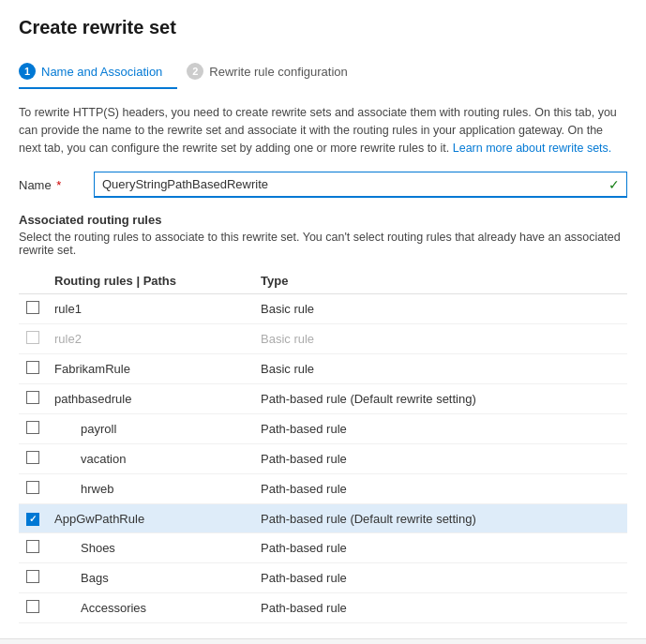 Image resolution: width=646 pixels, height=644 pixels. What do you see at coordinates (47, 186) in the screenshot?
I see `name-label: Name *` at bounding box center [47, 186].